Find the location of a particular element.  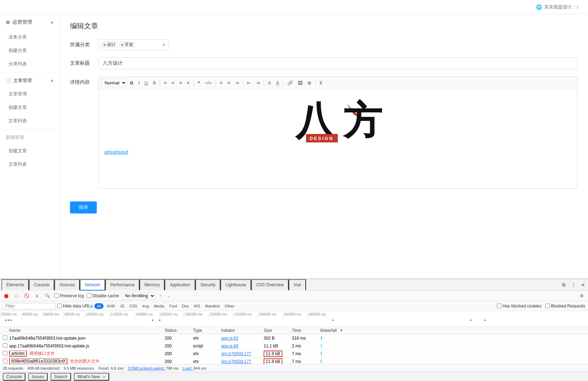

toolbar-code: </> is located at coordinates (208, 83).